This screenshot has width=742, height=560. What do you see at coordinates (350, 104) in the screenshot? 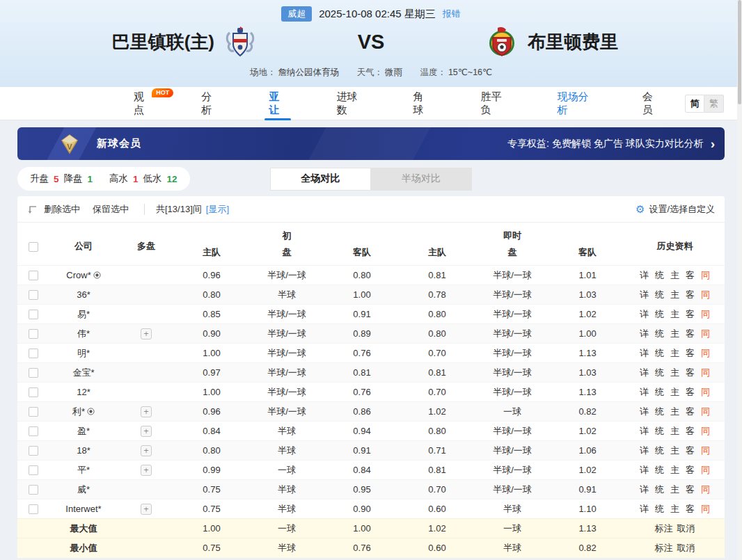
I see `tab-goals: 进球数` at bounding box center [350, 104].